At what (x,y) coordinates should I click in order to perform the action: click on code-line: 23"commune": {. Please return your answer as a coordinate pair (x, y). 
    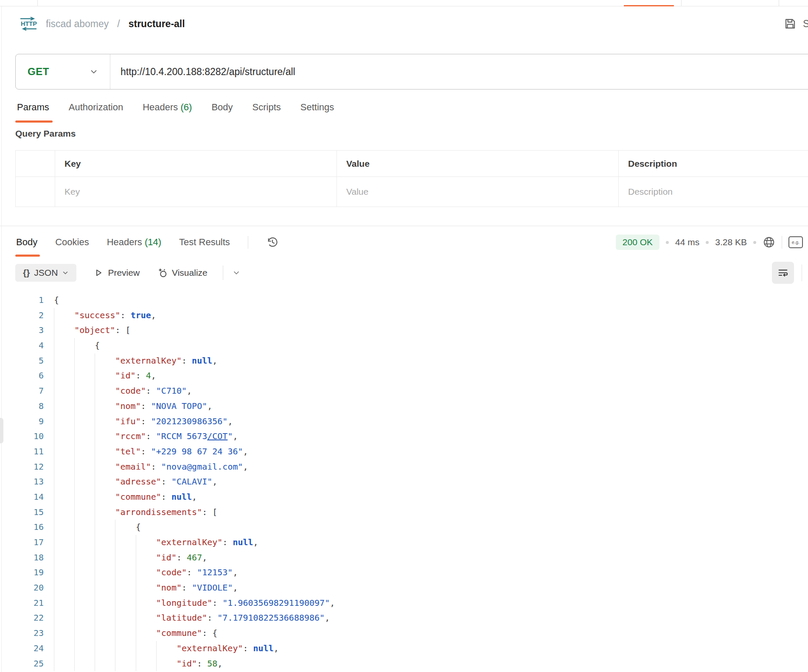
    Looking at the image, I should click on (404, 633).